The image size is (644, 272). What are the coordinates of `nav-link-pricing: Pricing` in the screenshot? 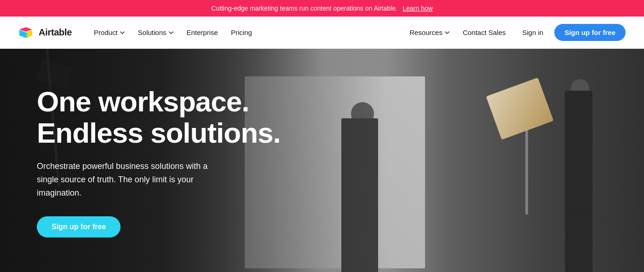 It's located at (242, 32).